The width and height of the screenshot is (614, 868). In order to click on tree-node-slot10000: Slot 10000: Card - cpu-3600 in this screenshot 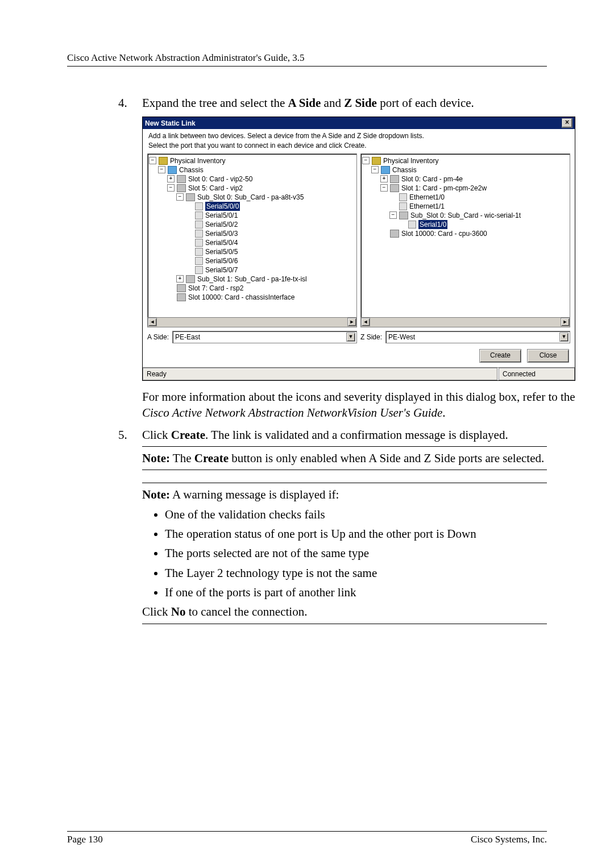, I will do `click(465, 234)`.